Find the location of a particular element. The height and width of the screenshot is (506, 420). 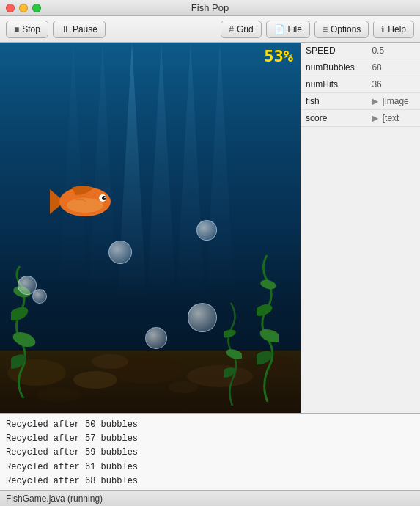

file-button: 📄 File is located at coordinates (288, 29).